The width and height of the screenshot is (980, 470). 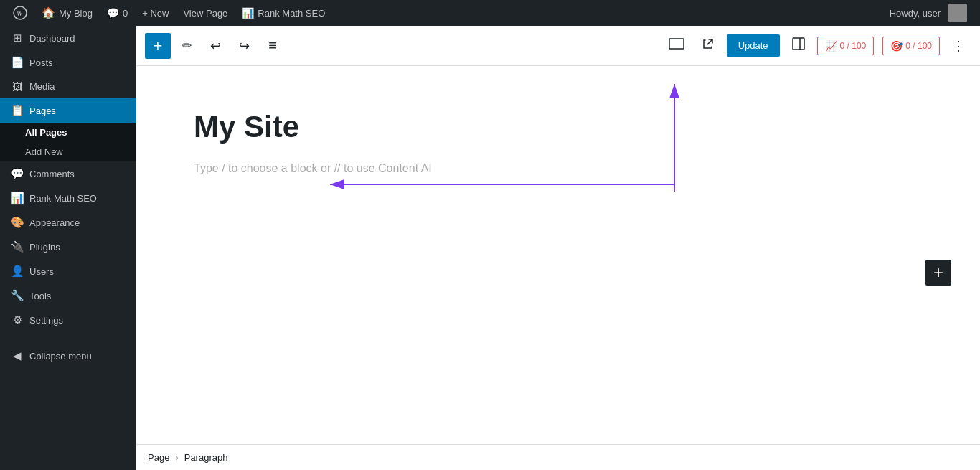 What do you see at coordinates (558, 127) in the screenshot?
I see `page-title-input: My Site` at bounding box center [558, 127].